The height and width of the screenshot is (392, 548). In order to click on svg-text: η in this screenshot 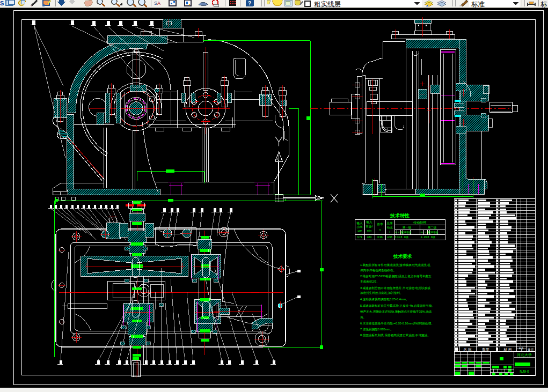, I will do `click(380, 230)`.